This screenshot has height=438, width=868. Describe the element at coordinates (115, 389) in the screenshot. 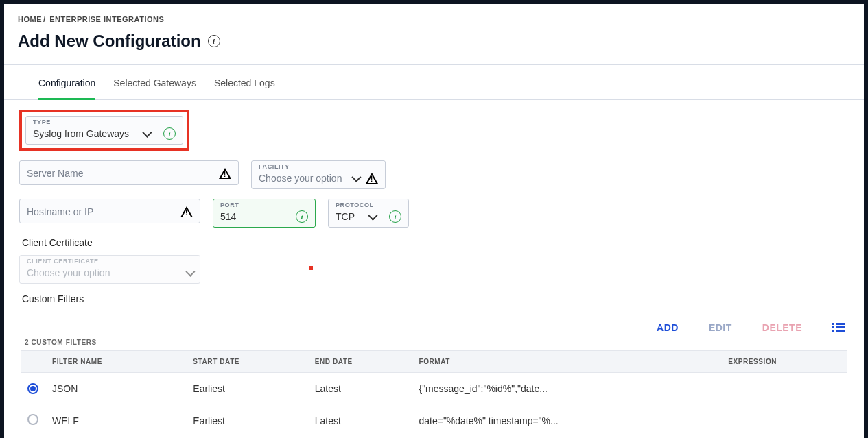

I see `cell-name: JSON` at that location.